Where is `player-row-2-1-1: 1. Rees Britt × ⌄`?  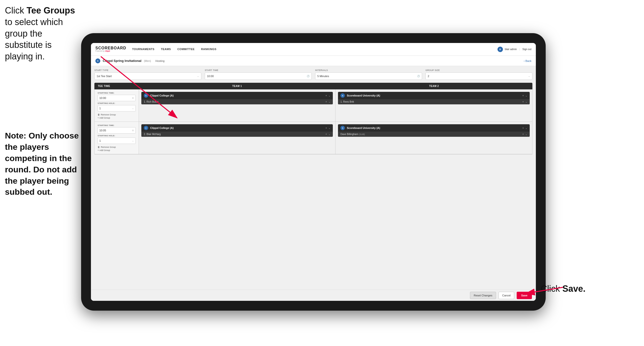
player-row-2-1-1: 1. Rees Britt × ⌄ is located at coordinates (434, 102).